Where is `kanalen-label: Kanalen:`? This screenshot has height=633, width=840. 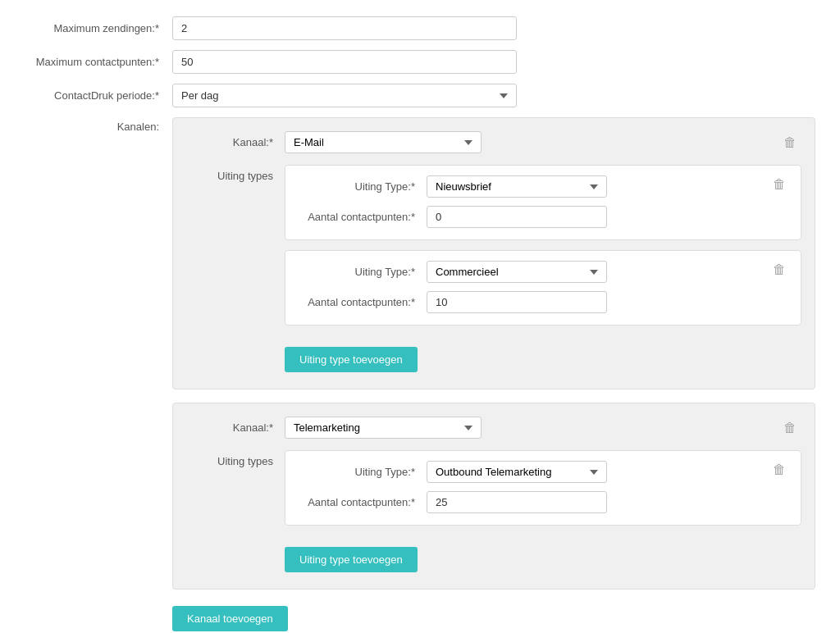 kanalen-label: Kanalen: is located at coordinates (98, 125).